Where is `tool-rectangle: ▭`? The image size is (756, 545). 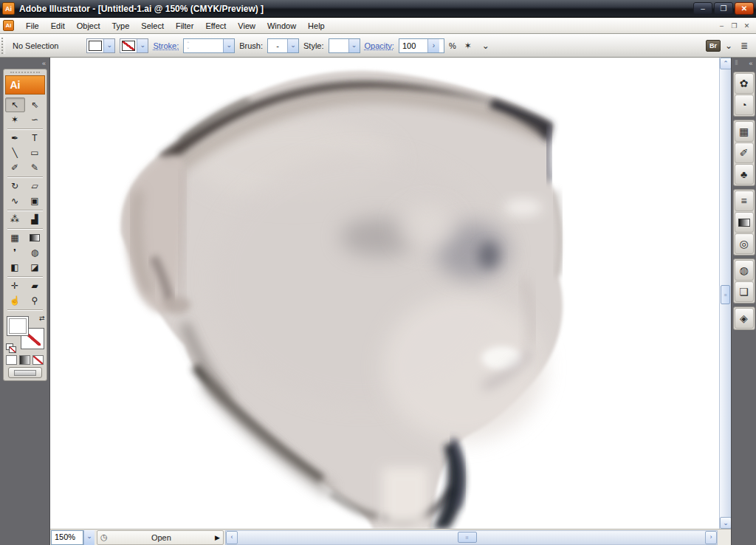
tool-rectangle: ▭ is located at coordinates (35, 153).